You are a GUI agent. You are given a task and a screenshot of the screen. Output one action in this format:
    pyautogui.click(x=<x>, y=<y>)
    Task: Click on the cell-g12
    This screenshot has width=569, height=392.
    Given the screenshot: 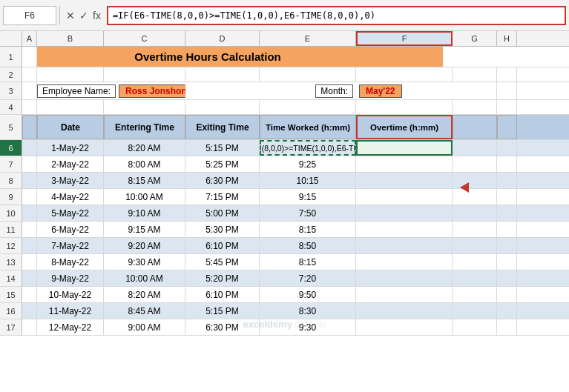 What is the action you would take?
    pyautogui.click(x=475, y=246)
    